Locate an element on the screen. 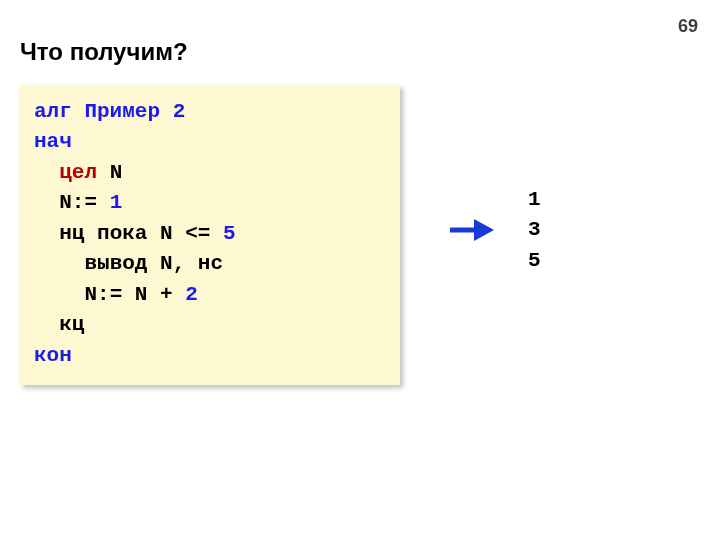 Image resolution: width=720 pixels, height=540 pixels. code-line-8: кц is located at coordinates (210, 325).